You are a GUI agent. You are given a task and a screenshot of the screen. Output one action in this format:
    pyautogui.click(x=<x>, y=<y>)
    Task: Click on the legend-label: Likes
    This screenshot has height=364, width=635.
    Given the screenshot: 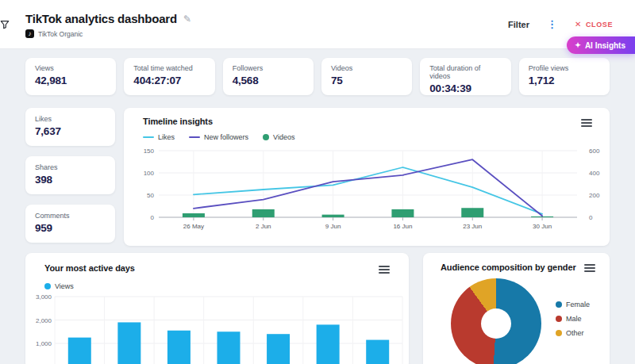 What is the action you would take?
    pyautogui.click(x=167, y=137)
    